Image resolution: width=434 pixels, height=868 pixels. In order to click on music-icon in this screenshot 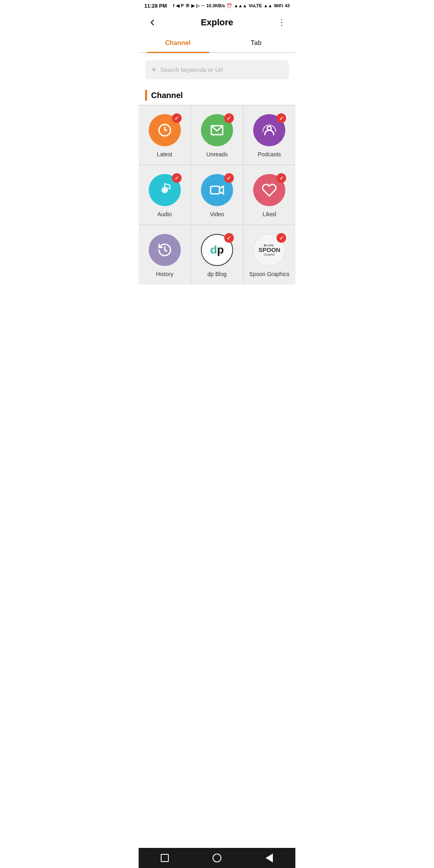, I will do `click(165, 190)`.